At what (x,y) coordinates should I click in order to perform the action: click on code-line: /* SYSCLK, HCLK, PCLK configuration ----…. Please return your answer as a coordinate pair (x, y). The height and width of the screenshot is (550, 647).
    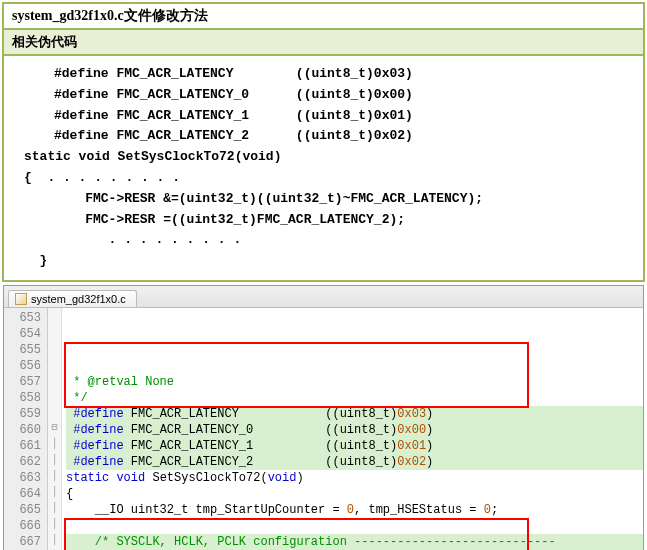
    Looking at the image, I should click on (354, 542).